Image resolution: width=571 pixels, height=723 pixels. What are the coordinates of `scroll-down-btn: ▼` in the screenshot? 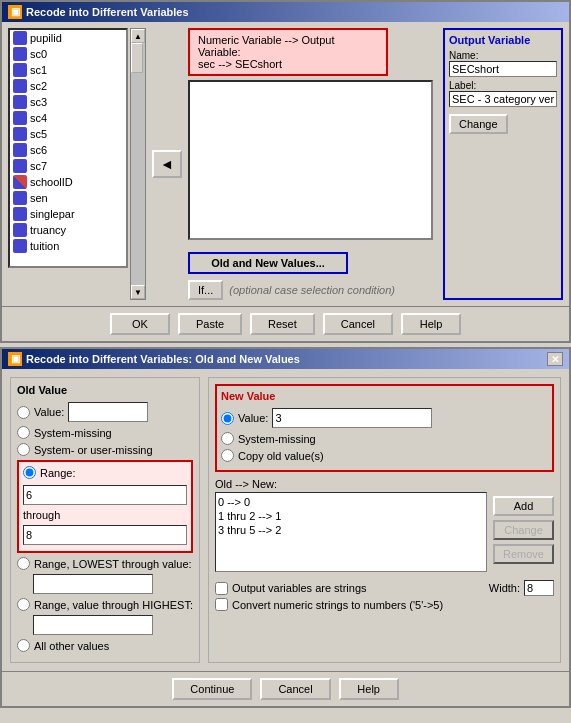 It's located at (138, 292).